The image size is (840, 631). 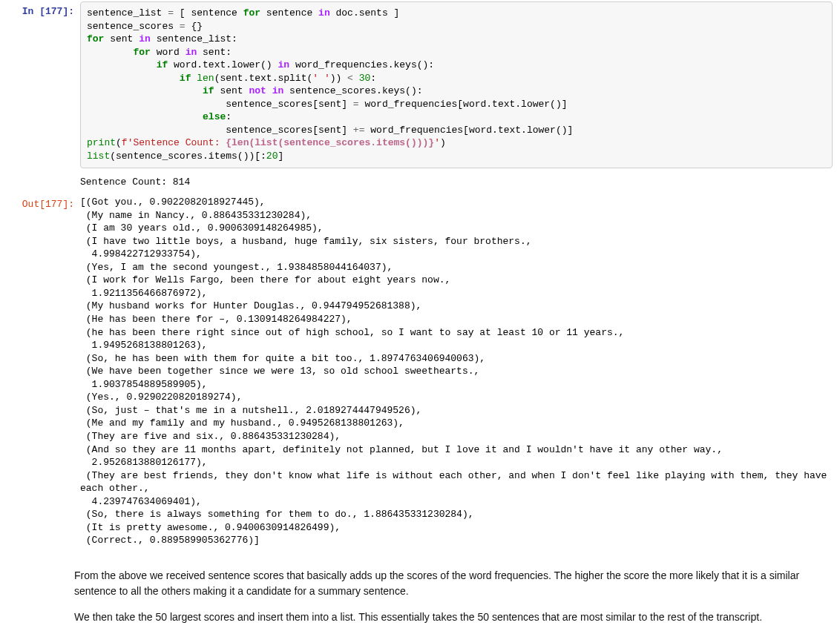 I want to click on out-prompt-label: Out[177]:, so click(x=48, y=205).